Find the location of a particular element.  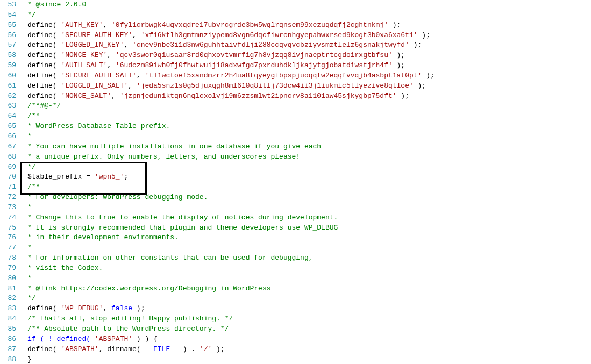

comment: * For developers: WordPress debugging mo… is located at coordinates (117, 197).